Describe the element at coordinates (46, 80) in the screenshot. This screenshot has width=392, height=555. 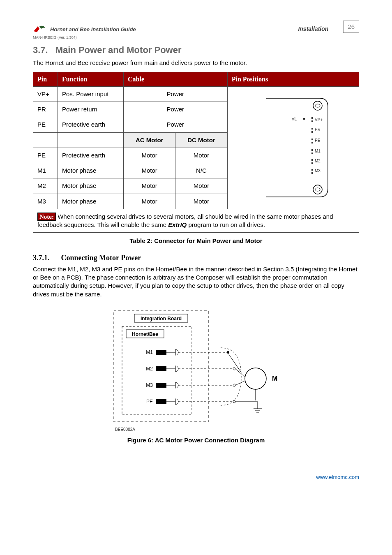
I see `col-pin: Pin` at that location.